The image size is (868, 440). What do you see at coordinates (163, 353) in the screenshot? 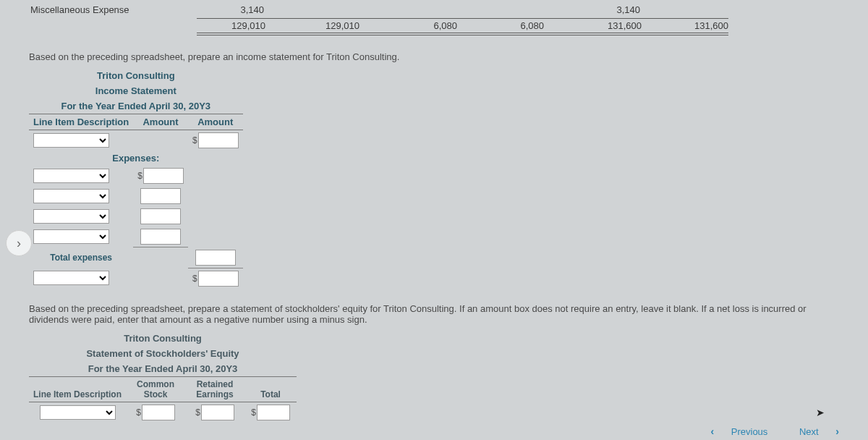
I see `equity-title: Statement of Stockholders' Equity` at bounding box center [163, 353].